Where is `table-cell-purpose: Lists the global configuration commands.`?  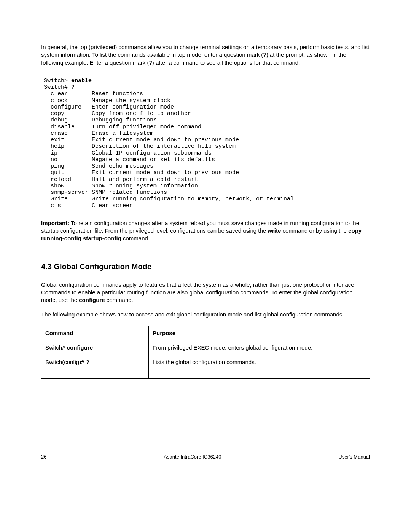
table-cell-purpose: Lists the global configuration commands. is located at coordinates (260, 366).